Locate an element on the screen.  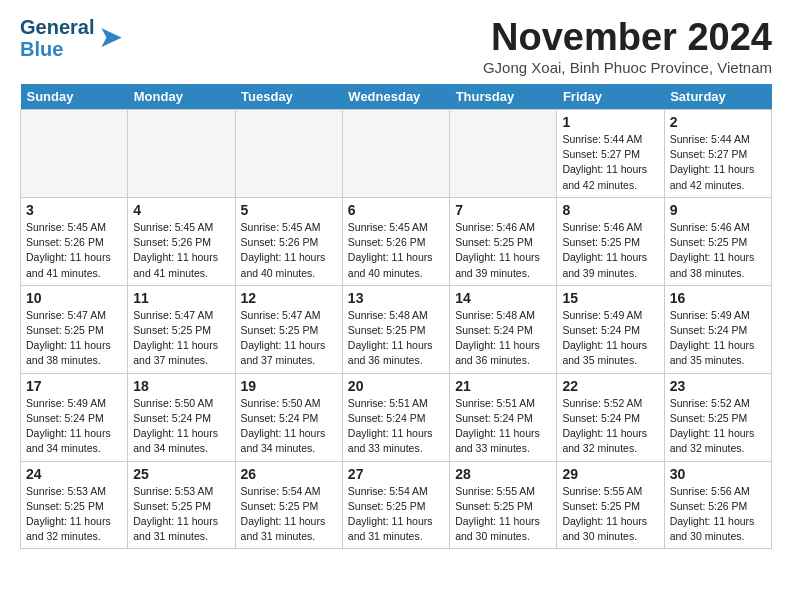
day-number: 7 is located at coordinates (503, 210).